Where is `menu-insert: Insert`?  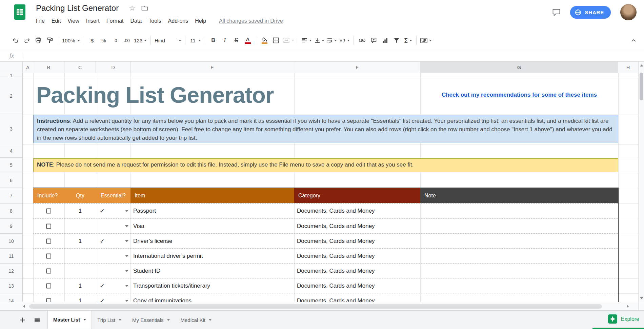 menu-insert: Insert is located at coordinates (93, 21).